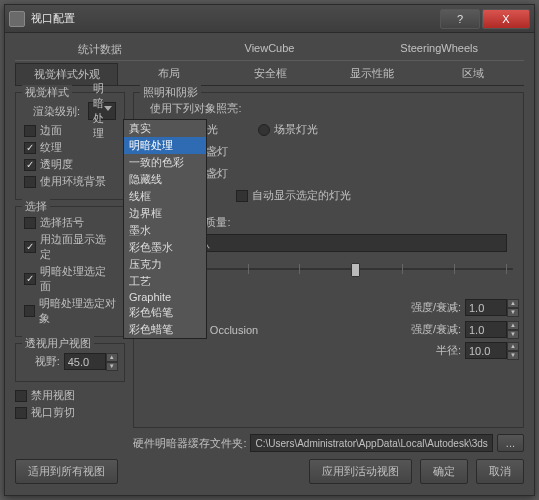  I want to click on group-title: 照明和阴影, so click(170, 92).